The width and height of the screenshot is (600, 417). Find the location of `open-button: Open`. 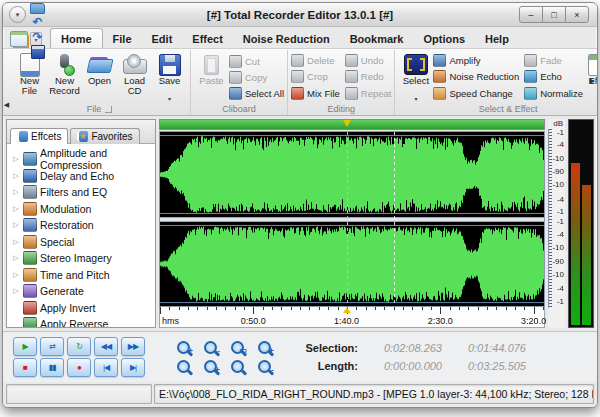

open-button: Open is located at coordinates (100, 77).